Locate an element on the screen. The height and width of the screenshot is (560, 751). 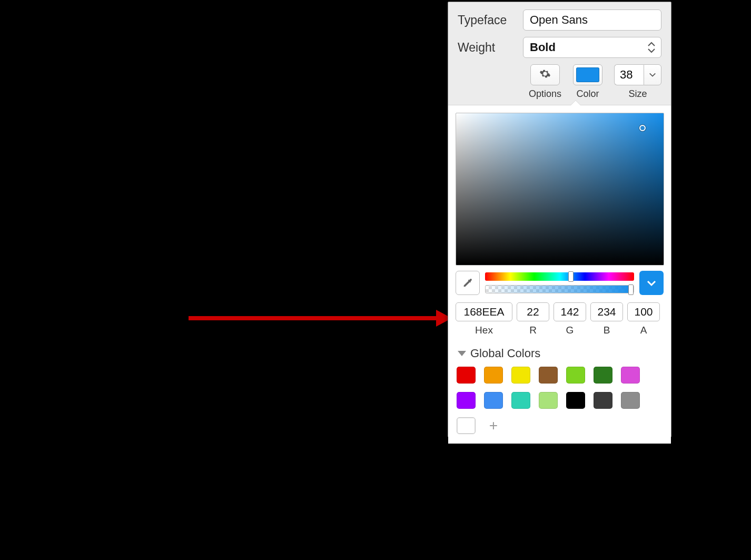
eyedropper-icon is located at coordinates (468, 283).